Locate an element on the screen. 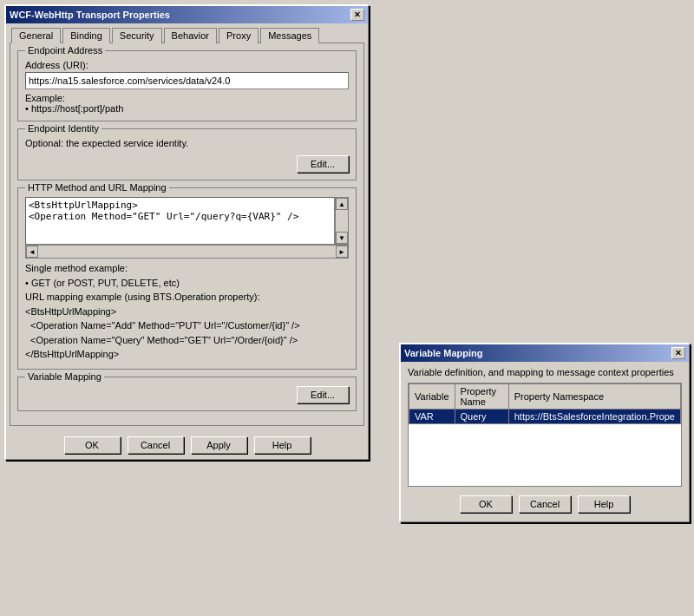 This screenshot has width=694, height=616. scroll-right-arrow: ► is located at coordinates (342, 252).